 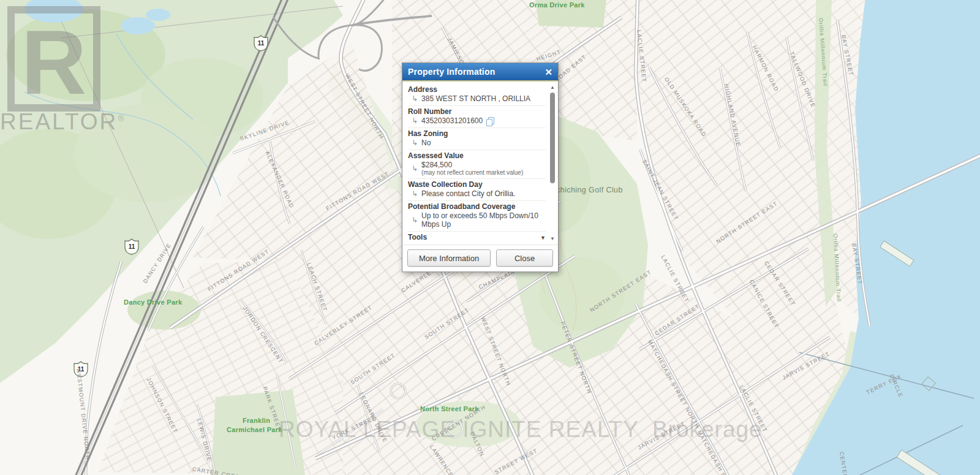 I want to click on assessed-value: $284,500, so click(x=472, y=165).